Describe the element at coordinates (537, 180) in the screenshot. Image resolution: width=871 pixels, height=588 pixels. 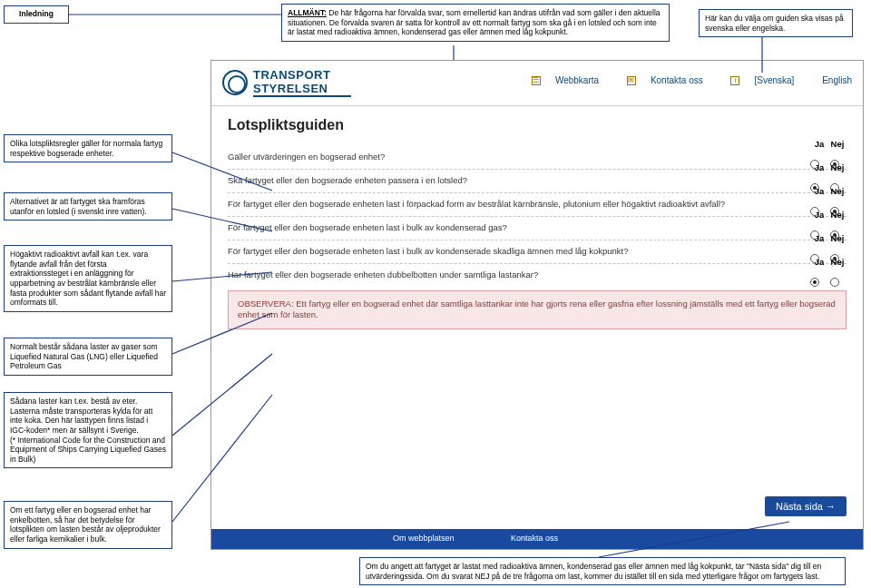
I see `question-text: Ska fartyget eller den bogserade enheten…` at that location.